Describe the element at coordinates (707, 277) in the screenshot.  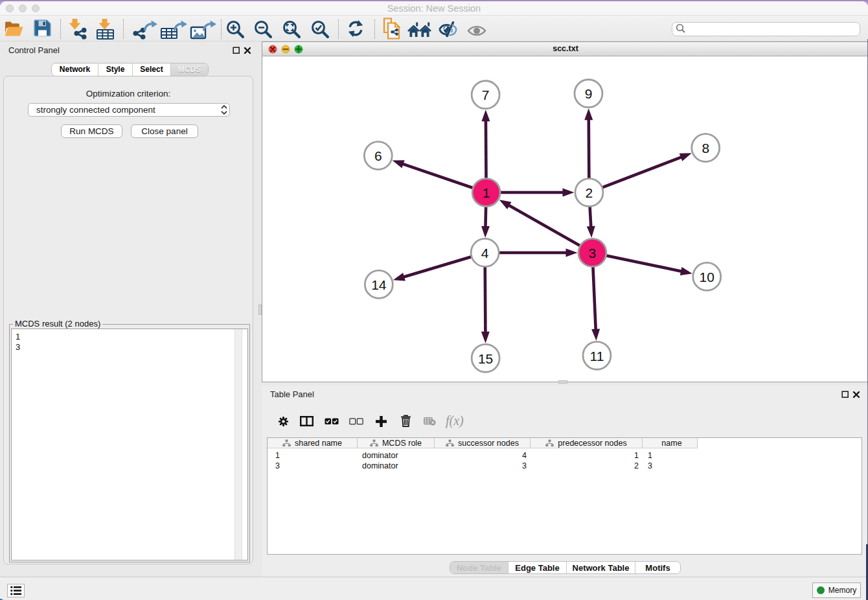
I see `svg-text: 10` at that location.